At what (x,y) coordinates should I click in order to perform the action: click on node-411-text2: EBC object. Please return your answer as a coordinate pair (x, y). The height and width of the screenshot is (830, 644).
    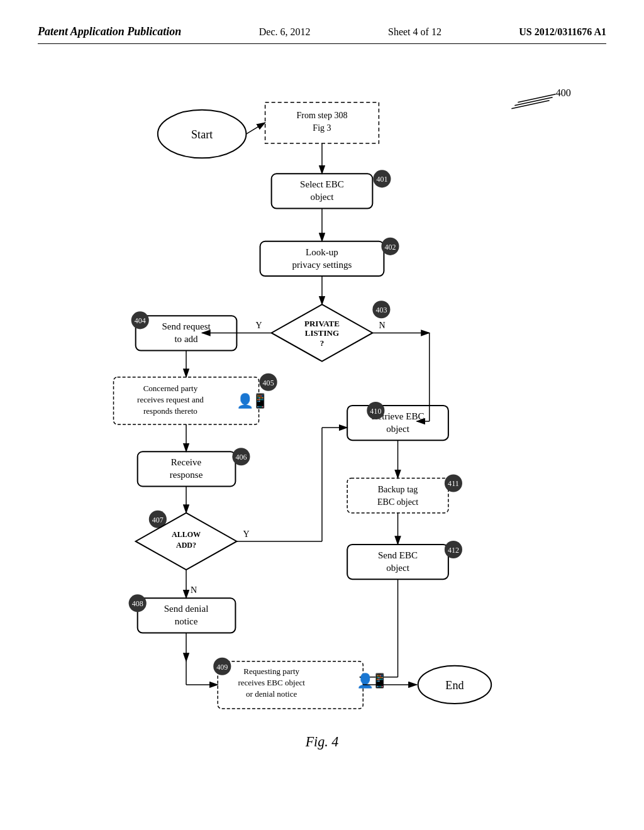
    Looking at the image, I should click on (397, 502).